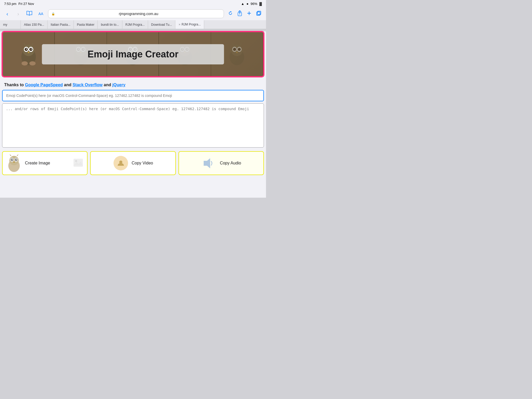 The height and width of the screenshot is (399, 532). I want to click on copy-video-button: Copy Video, so click(133, 163).